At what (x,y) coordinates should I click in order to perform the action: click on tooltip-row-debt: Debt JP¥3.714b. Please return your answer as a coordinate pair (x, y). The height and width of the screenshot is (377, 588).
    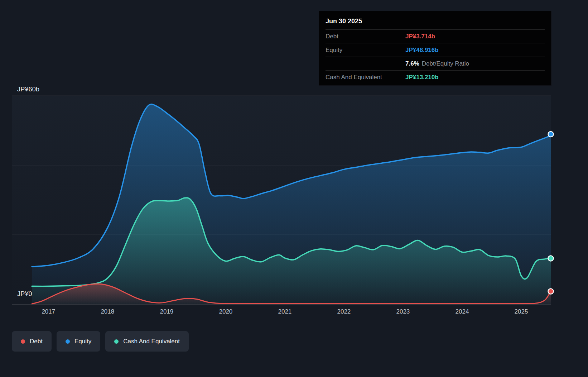
    Looking at the image, I should click on (435, 36).